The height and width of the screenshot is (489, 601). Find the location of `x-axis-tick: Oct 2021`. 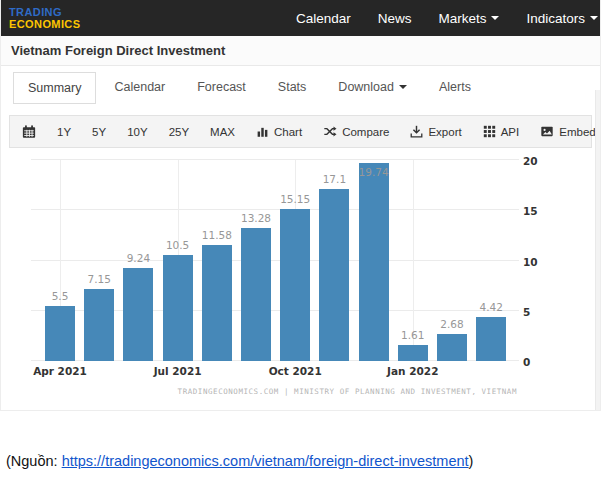

x-axis-tick: Oct 2021 is located at coordinates (296, 371).